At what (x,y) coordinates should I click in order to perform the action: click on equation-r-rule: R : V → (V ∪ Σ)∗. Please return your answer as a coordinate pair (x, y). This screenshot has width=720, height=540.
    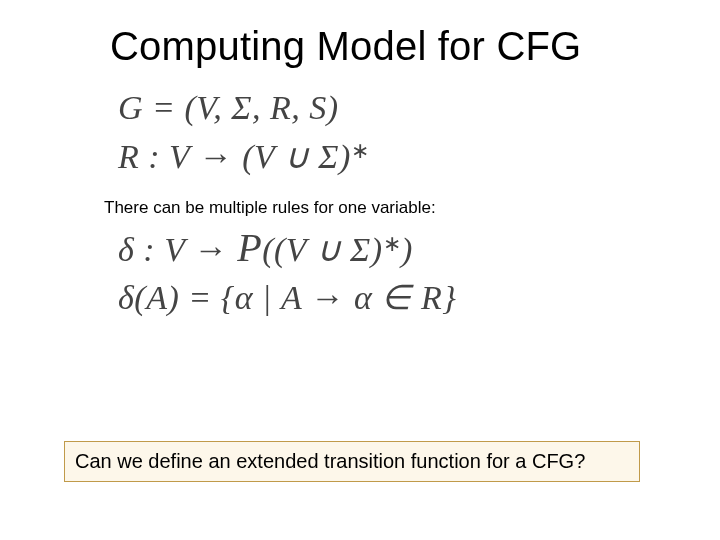
    Looking at the image, I should click on (399, 158).